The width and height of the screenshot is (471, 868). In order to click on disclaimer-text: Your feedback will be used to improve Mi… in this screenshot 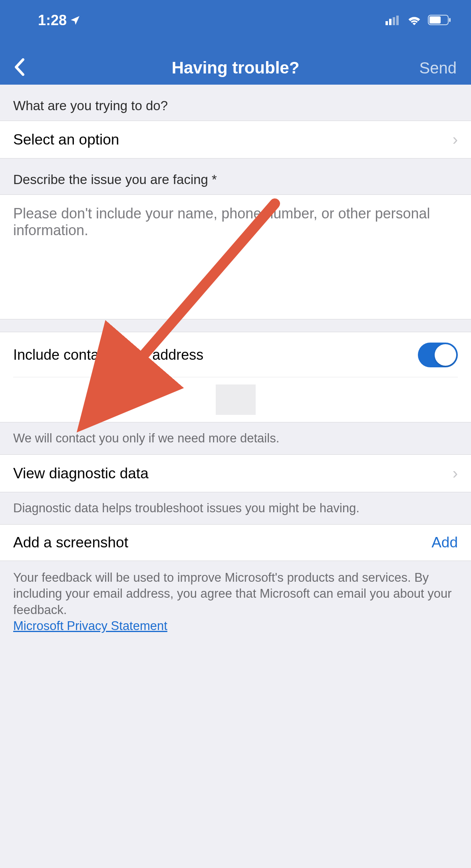, I will do `click(233, 594)`.